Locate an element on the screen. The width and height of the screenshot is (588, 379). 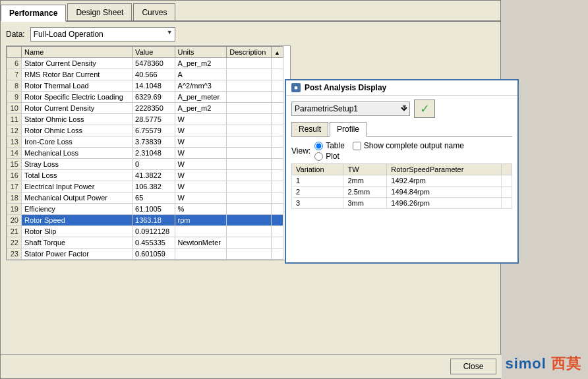
row-name: Efficiency is located at coordinates (77, 210).